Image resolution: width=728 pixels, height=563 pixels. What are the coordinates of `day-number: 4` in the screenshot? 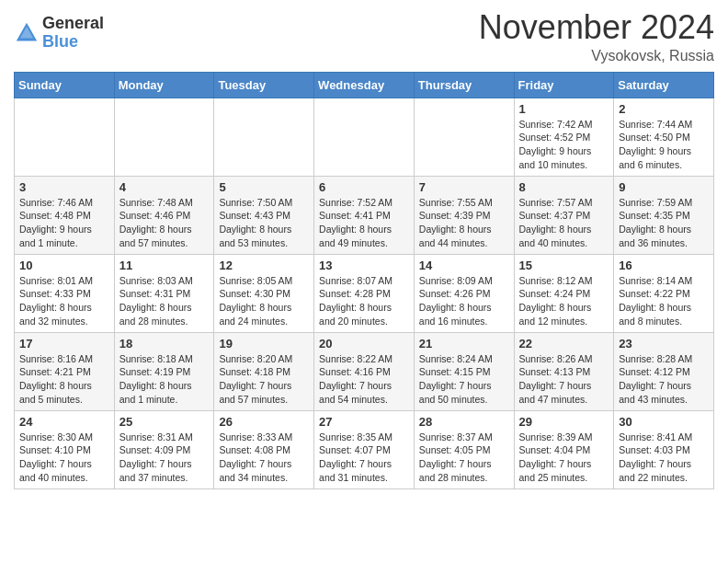 It's located at (165, 188).